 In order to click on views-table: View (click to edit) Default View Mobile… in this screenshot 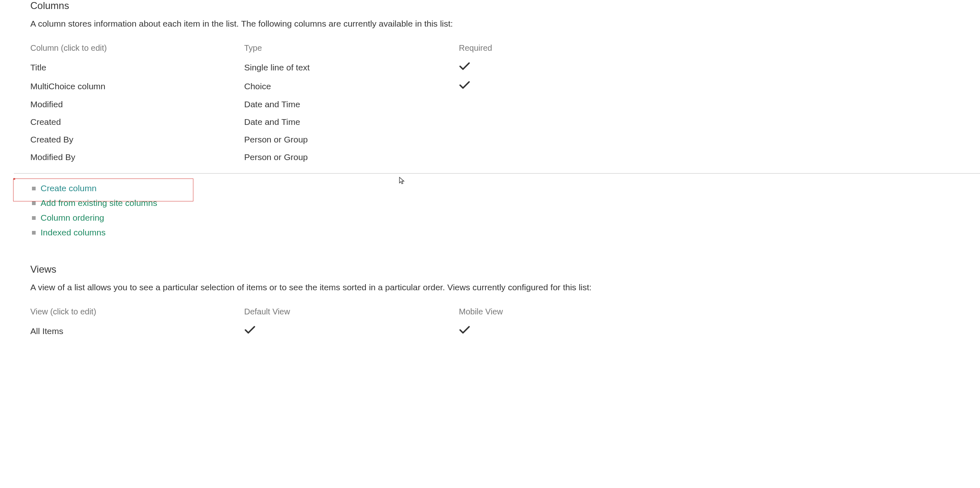, I will do `click(505, 323)`.